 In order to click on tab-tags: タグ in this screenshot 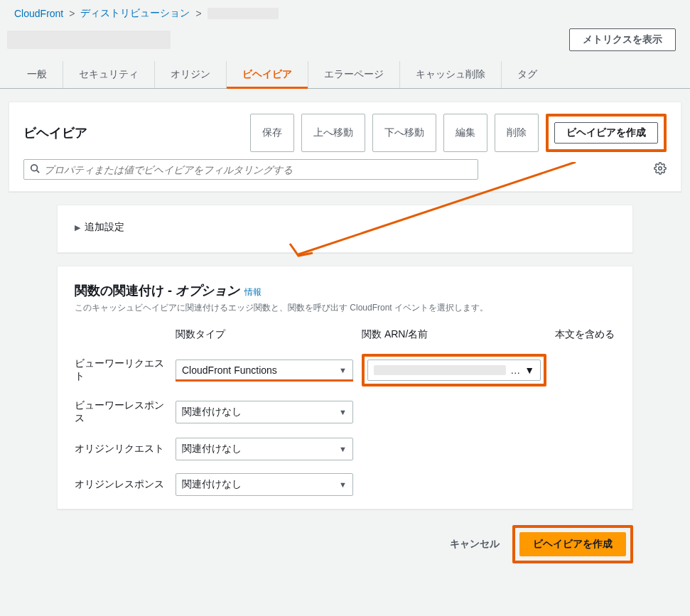, I will do `click(527, 75)`.